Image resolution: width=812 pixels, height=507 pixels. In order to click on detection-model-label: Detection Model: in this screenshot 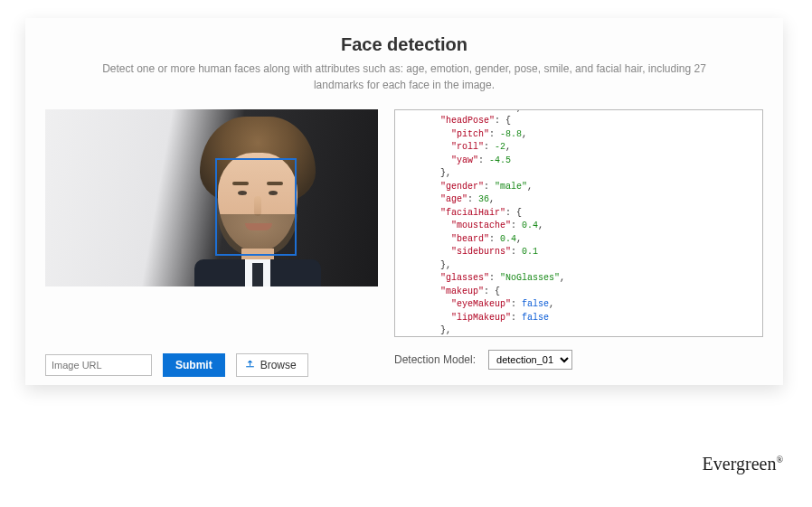, I will do `click(435, 360)`.